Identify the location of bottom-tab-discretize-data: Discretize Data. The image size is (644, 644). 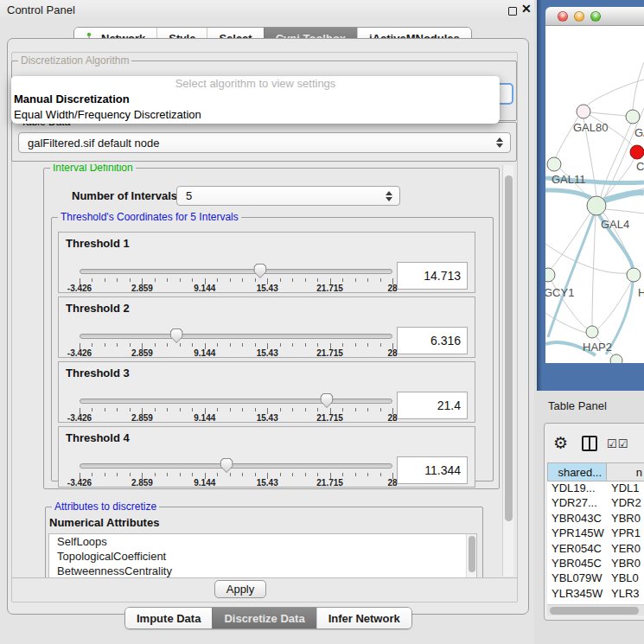
(264, 618).